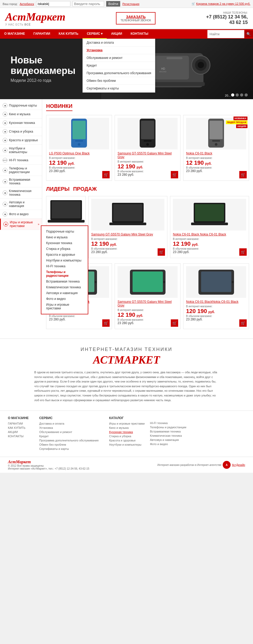 Image resolution: width=253 pixels, height=644 pixels. Describe the element at coordinates (79, 153) in the screenshot. I see `product-name-1: LG P500 Optimus One Black` at that location.